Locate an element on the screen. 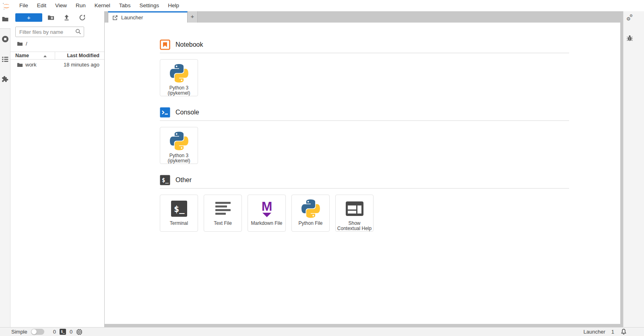  filter-files-input is located at coordinates (50, 32).